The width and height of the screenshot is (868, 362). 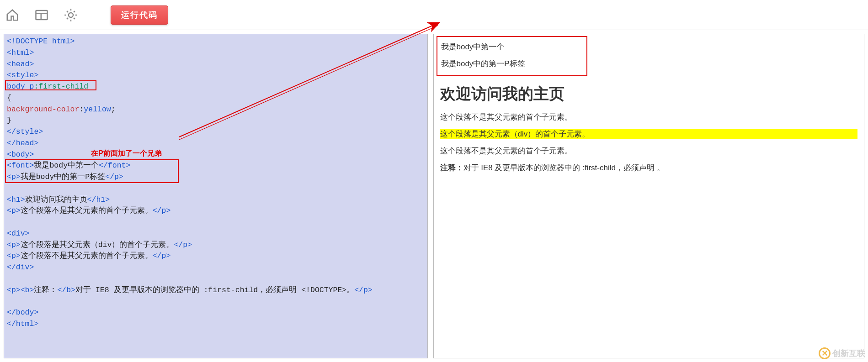 What do you see at coordinates (9, 98) in the screenshot?
I see `code-line: {` at bounding box center [9, 98].